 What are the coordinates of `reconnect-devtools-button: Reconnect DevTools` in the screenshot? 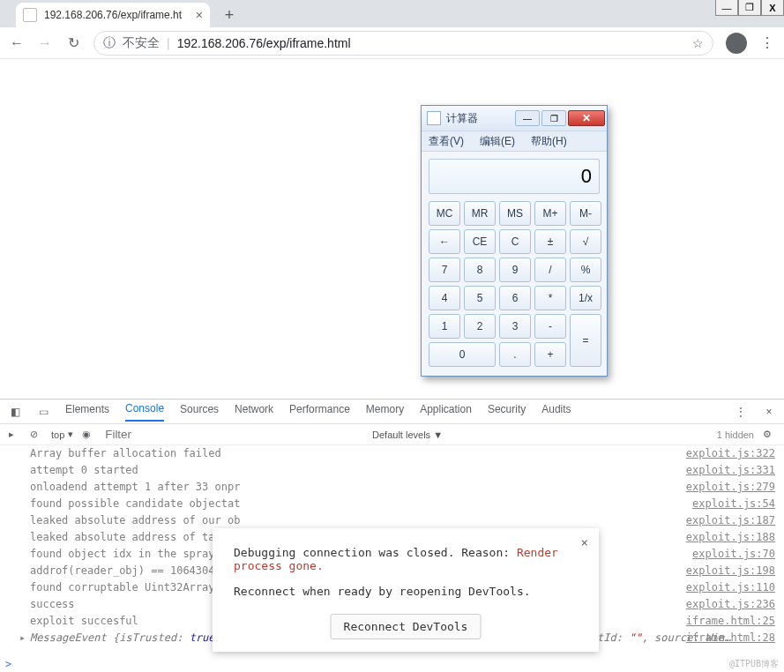 It's located at (406, 626).